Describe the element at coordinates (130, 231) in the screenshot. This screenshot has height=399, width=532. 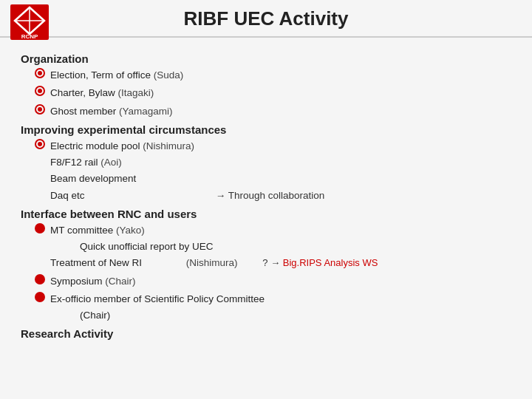
I see `item-person: (Yako)` at that location.